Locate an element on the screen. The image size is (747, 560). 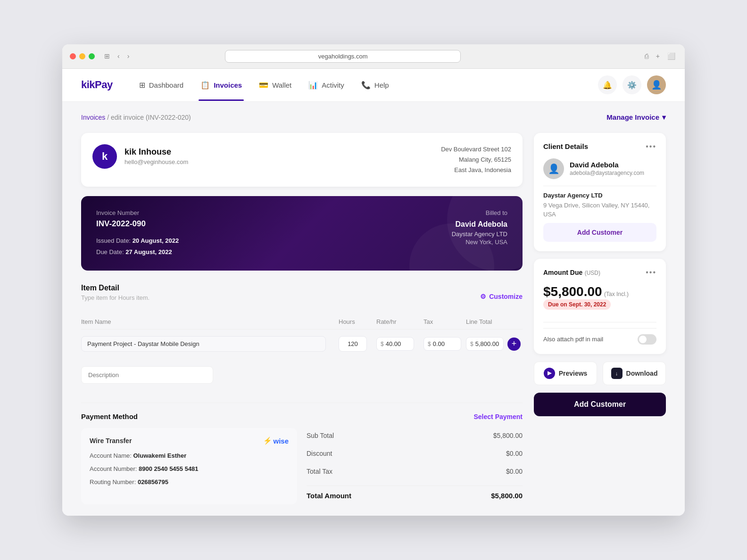
preview-button: ▶ Previews is located at coordinates (565, 373).